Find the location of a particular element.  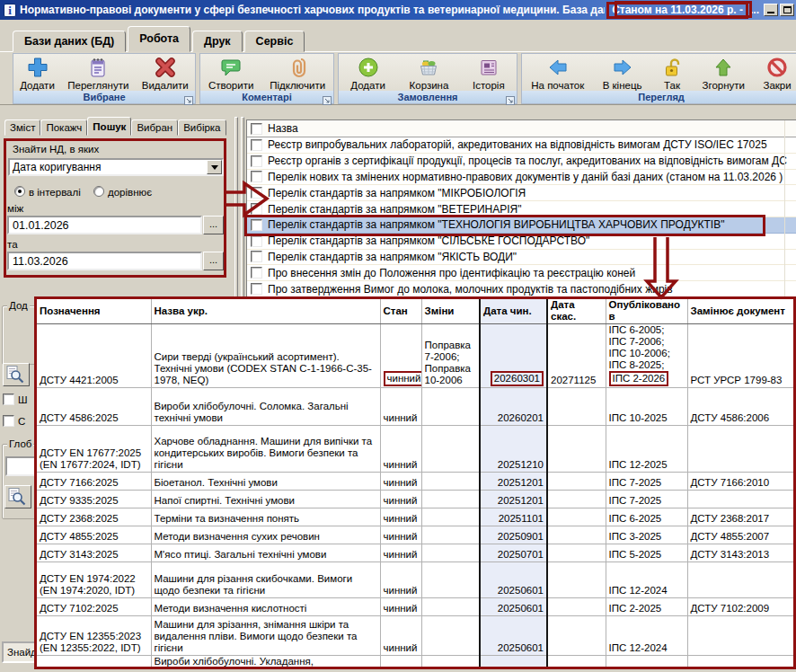

search-panel-title: Знайти НД, в яких is located at coordinates (56, 149).